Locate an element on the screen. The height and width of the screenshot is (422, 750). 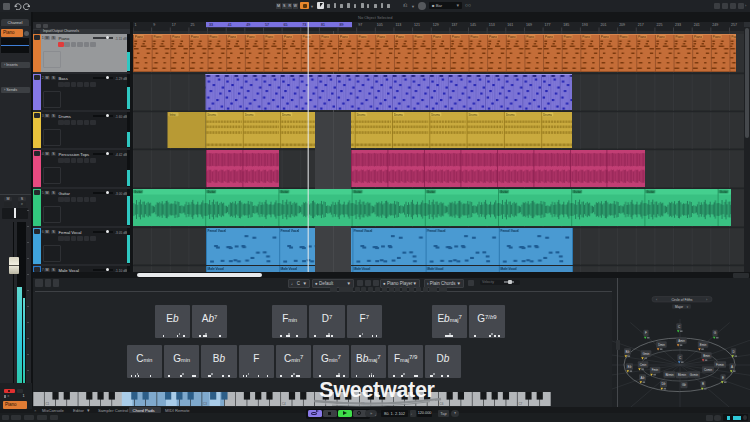
svg-text: 113 is located at coordinates (398, 25).